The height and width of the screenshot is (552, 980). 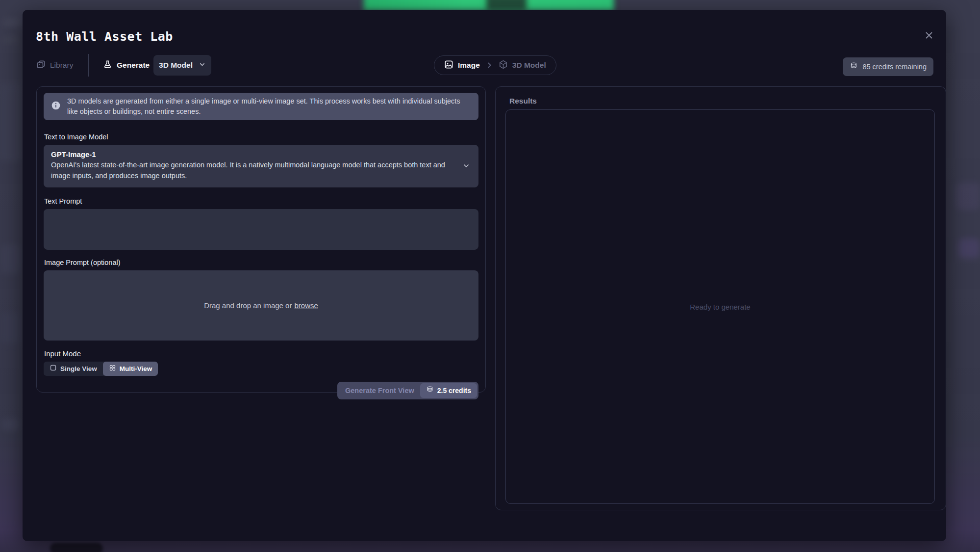 What do you see at coordinates (261, 106) in the screenshot?
I see `info-banner: 3D models are generated from either a si…` at bounding box center [261, 106].